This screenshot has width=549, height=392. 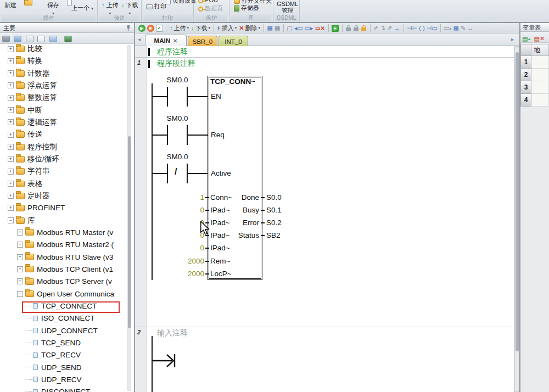 What do you see at coordinates (526, 63) in the screenshot?
I see `row-number: 1` at bounding box center [526, 63].